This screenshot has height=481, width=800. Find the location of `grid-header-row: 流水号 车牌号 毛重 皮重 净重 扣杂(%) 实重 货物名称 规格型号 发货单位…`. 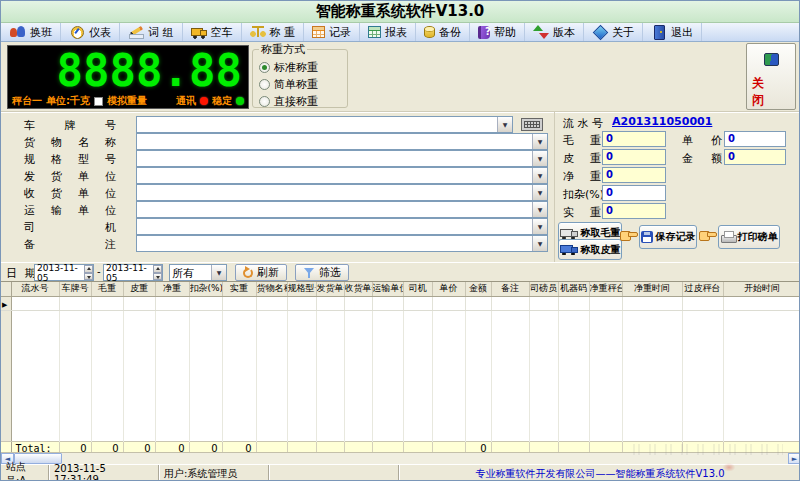

grid-header-row: 流水号 车牌号 毛重 皮重 净重 扣杂(%) 实重 货物名称 规格型号 发货单位… is located at coordinates (400, 289).